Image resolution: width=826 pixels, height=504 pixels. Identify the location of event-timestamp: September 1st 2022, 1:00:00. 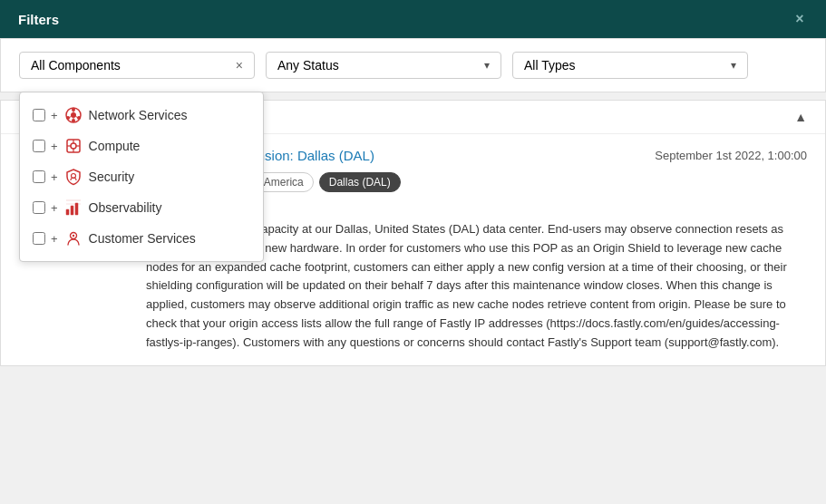
(731, 154).